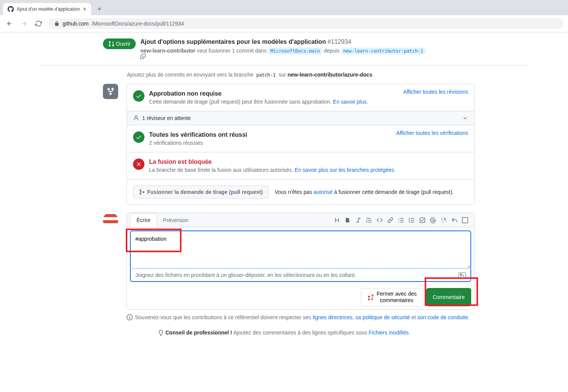 This screenshot has width=568, height=392. What do you see at coordinates (143, 220) in the screenshot?
I see `tab-write: Écrire` at bounding box center [143, 220].